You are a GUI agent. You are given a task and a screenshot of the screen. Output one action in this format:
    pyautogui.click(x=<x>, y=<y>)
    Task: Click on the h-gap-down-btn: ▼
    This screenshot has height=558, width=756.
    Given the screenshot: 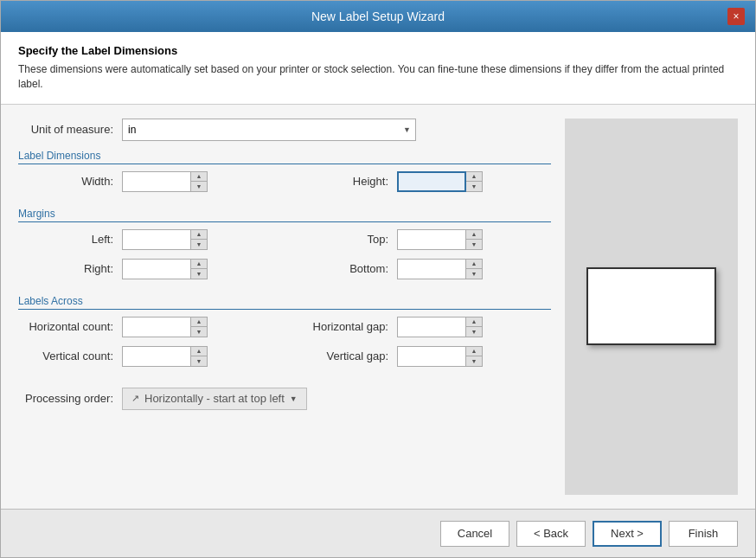 What is the action you would take?
    pyautogui.click(x=474, y=332)
    